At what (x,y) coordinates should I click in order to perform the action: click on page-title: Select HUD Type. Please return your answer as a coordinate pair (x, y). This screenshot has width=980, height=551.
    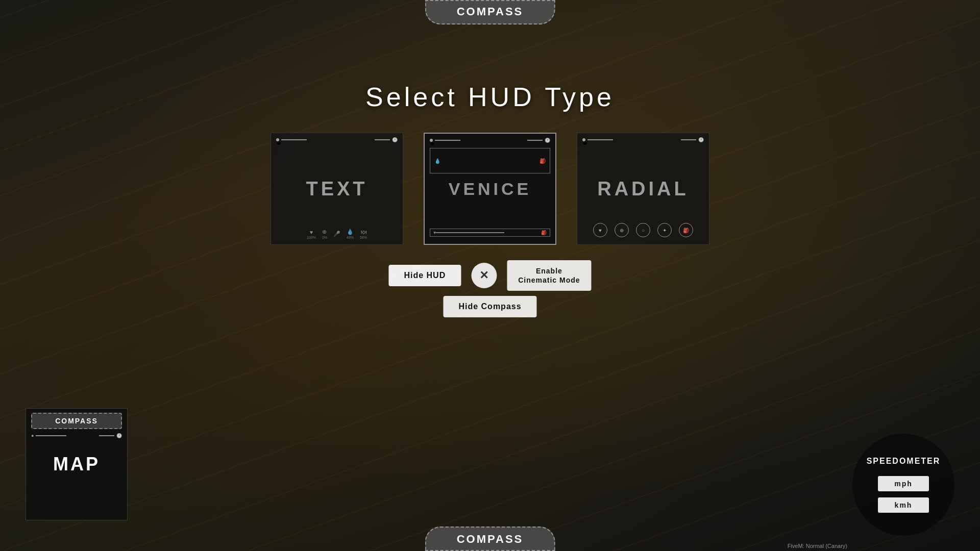
    Looking at the image, I should click on (490, 97).